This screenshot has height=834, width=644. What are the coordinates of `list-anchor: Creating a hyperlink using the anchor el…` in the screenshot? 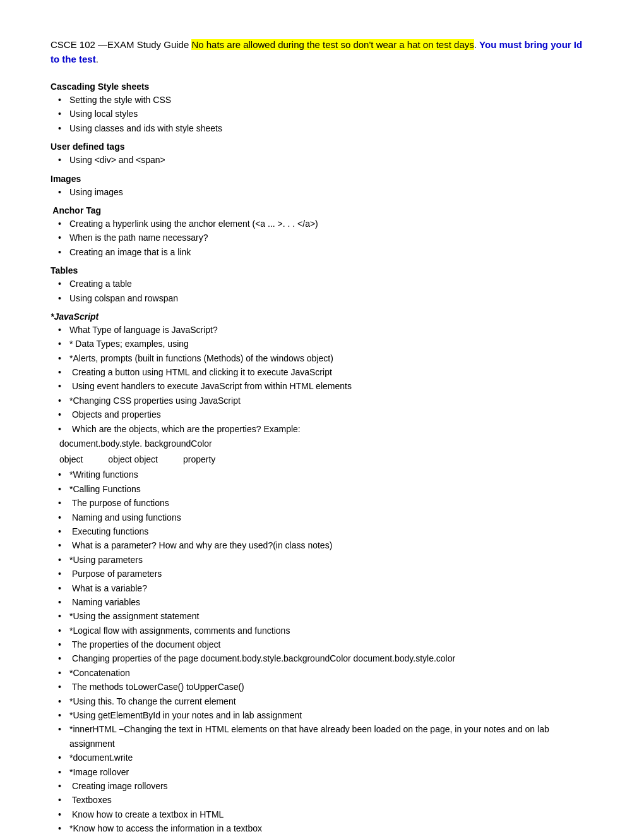 It's located at (322, 238).